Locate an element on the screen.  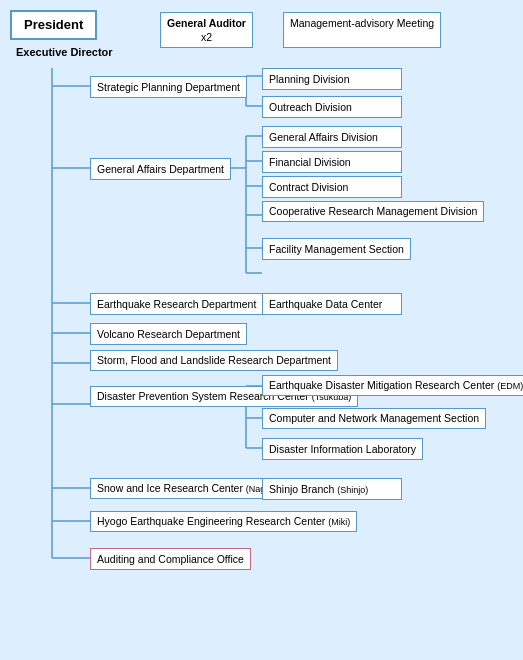
president-block: President Executive Director is located at coordinates (65, 34).